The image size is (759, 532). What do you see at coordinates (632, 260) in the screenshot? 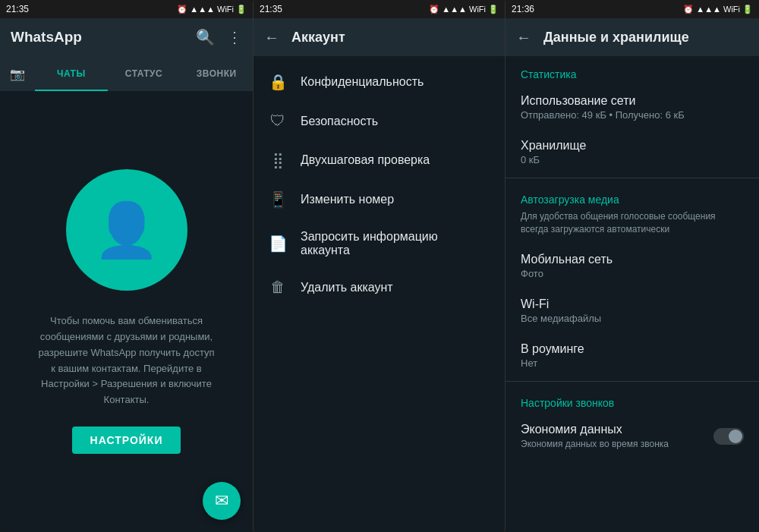
I see `mobile-network-title: Мобильная сеть` at bounding box center [632, 260].